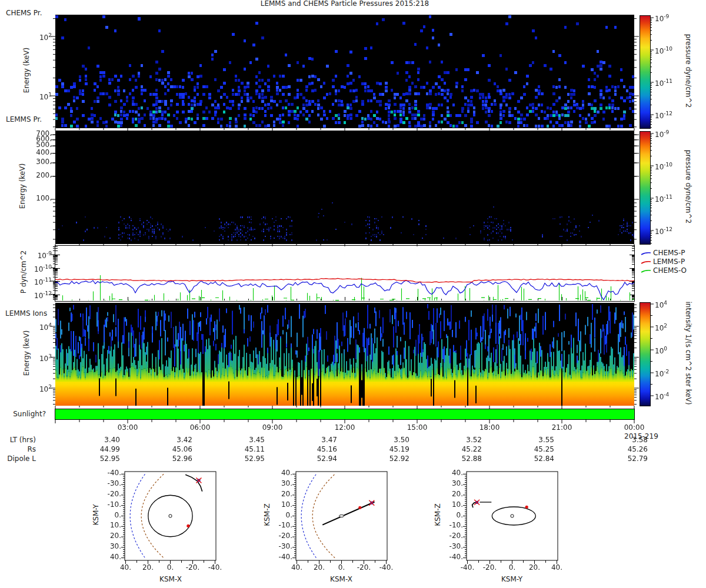 This screenshot has width=706, height=588. I want to click on colorbar-title-pressure-mid: pressure dyne/cm^2, so click(688, 187).